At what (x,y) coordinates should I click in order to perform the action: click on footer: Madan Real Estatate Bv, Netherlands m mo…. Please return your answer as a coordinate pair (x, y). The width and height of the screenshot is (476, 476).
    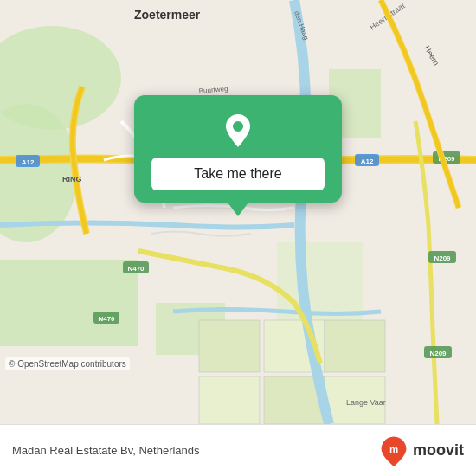
    Looking at the image, I should click on (238, 450).